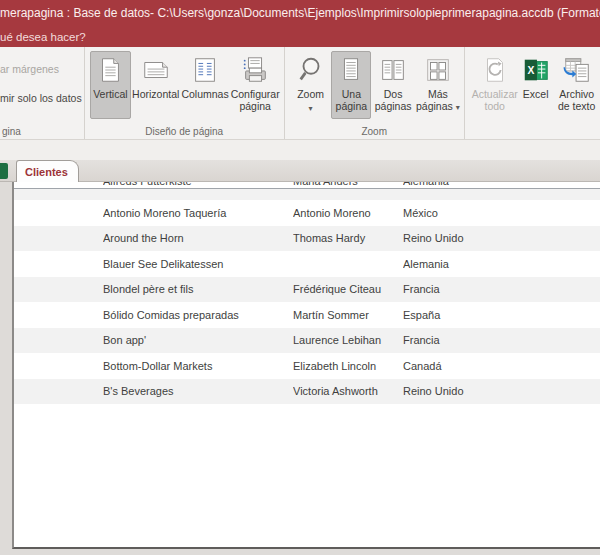  I want to click on more-pages-label: Más páginas, so click(434, 100).